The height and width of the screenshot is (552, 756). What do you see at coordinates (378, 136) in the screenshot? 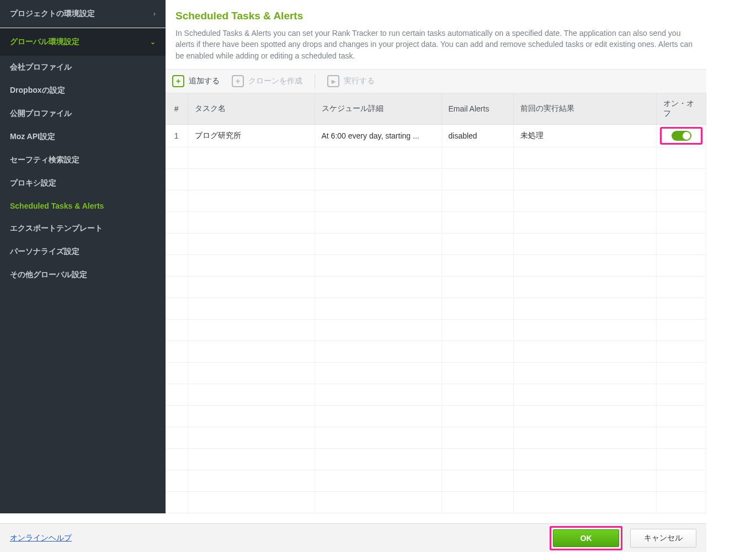
I see `cell-schedule: At 6:00 every day, starting ...` at bounding box center [378, 136].